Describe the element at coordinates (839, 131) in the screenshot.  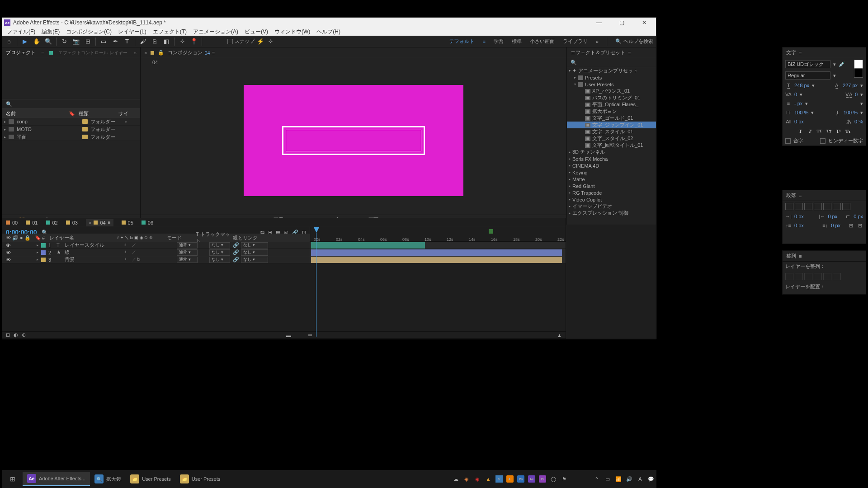
I see `superscript-button: T¹` at that location.